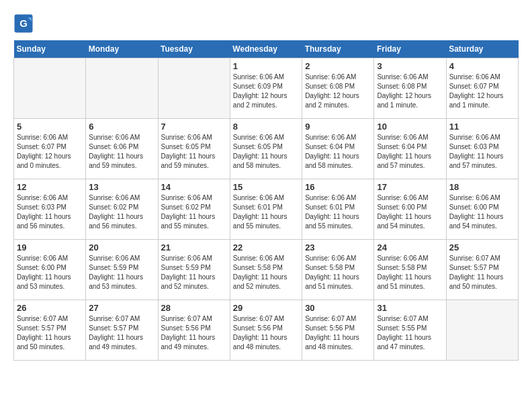 This screenshot has height=411, width=532. I want to click on day-number: 23, so click(338, 247).